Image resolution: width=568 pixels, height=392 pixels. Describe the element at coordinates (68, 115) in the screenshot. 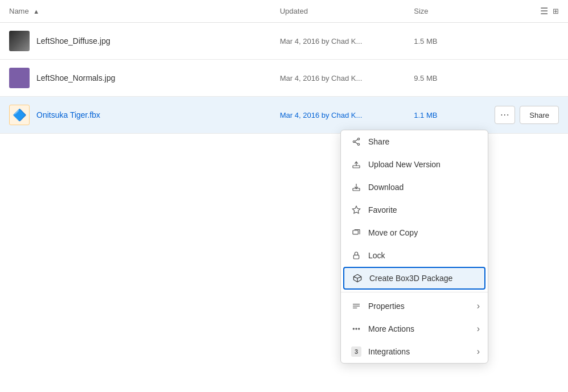

I see `file-name-text: Onitsuka Tiger.fbx` at that location.